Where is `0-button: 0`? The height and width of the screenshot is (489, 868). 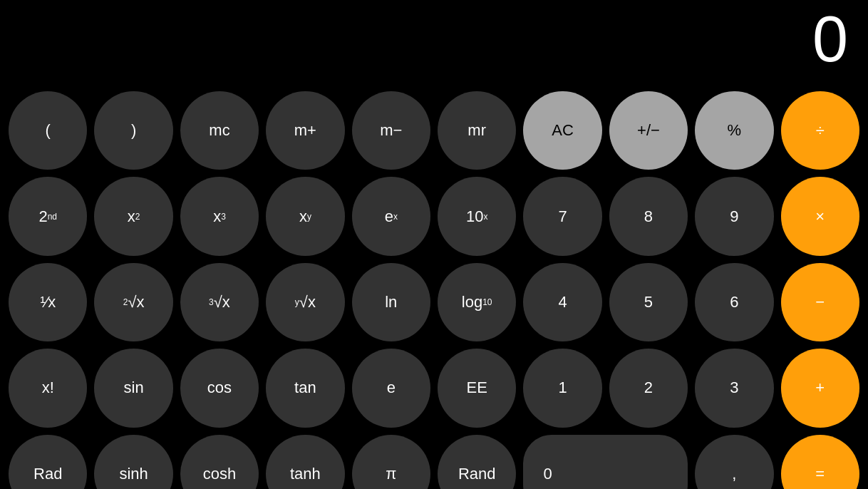 0-button: 0 is located at coordinates (606, 462).